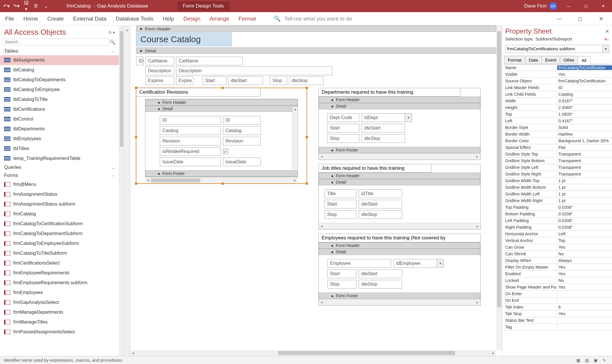 The width and height of the screenshot is (612, 364). I want to click on subform-employees: Employees required to have this training…, so click(400, 269).